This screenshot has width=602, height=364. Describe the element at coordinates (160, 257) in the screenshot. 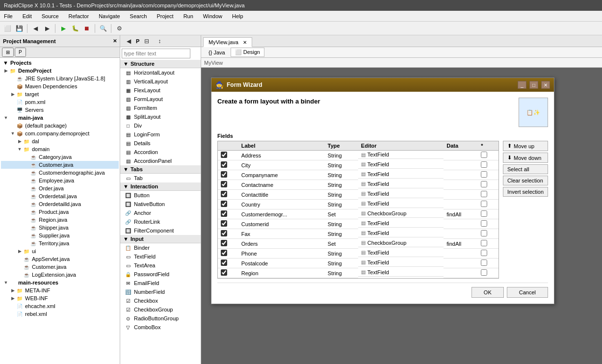

I see `palette-item: ▭TextField` at that location.